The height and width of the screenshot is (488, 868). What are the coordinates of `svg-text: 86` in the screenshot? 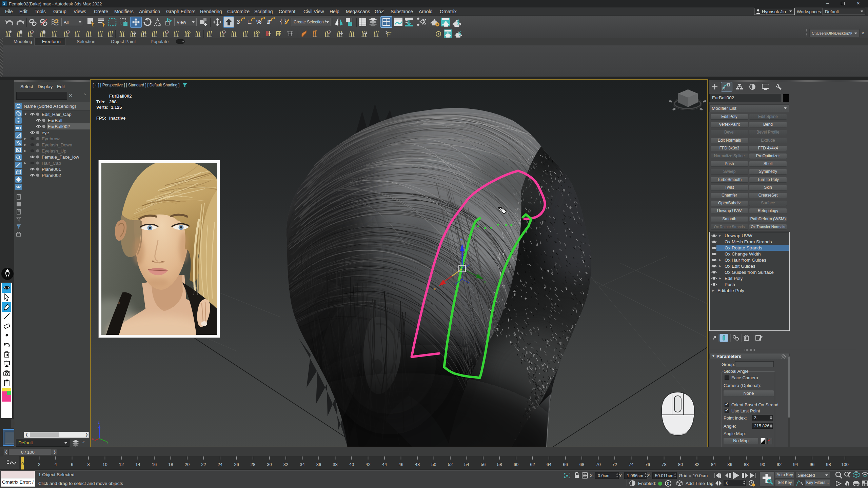 It's located at (730, 464).